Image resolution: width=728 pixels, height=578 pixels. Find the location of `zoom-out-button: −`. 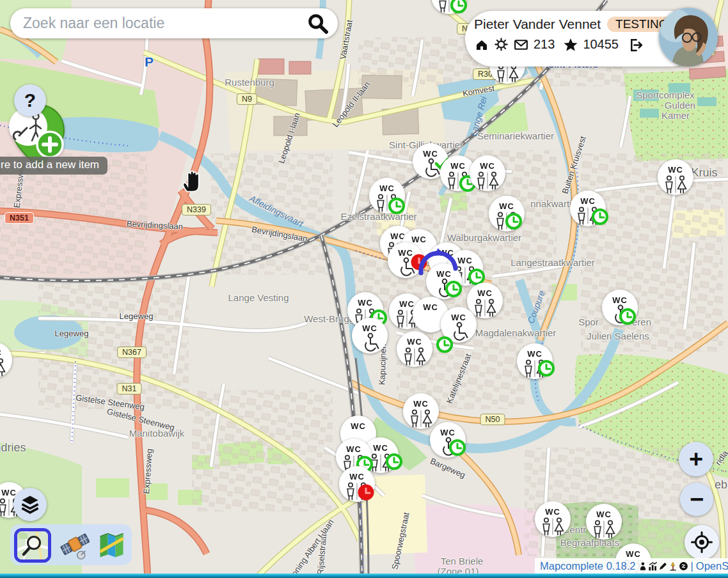

zoom-out-button: − is located at coordinates (697, 499).